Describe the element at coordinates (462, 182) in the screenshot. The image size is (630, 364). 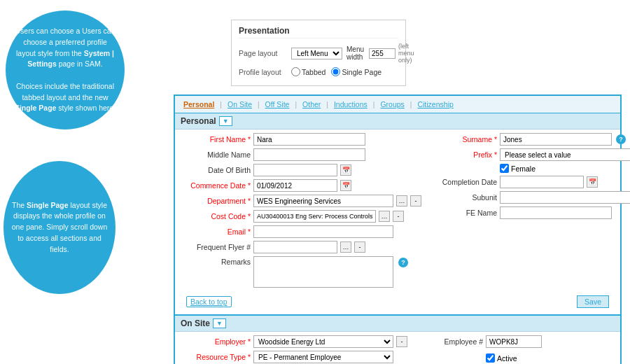
I see `completion-date-label: Completion Date` at that location.